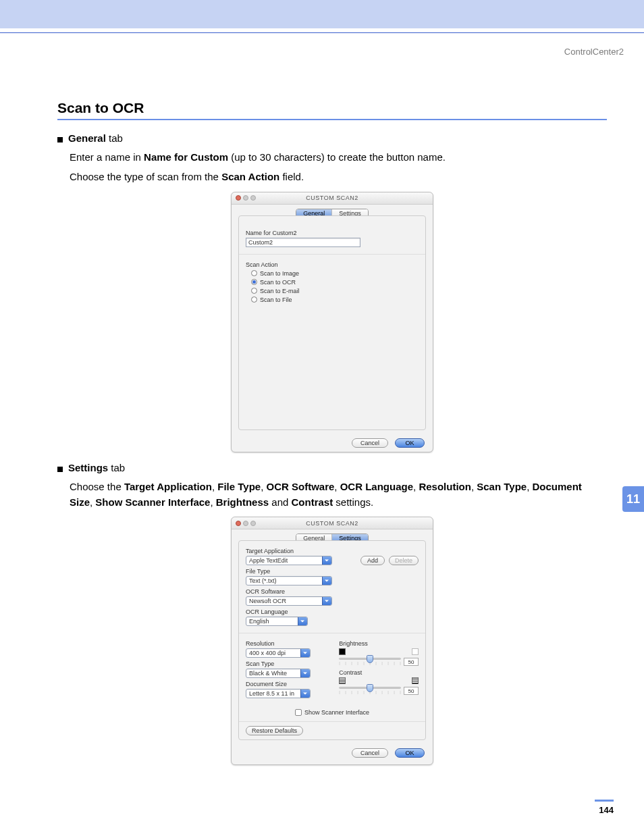  What do you see at coordinates (332, 612) in the screenshot?
I see `ocr-language-label: OCR Language` at bounding box center [332, 612].